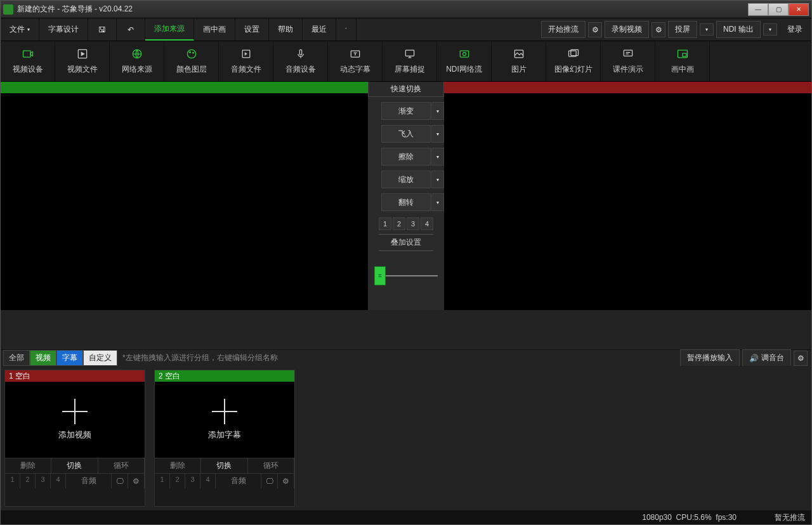 This screenshot has height=525, width=812. Describe the element at coordinates (385, 224) in the screenshot. I see `overlay-num-1: 1` at that location.